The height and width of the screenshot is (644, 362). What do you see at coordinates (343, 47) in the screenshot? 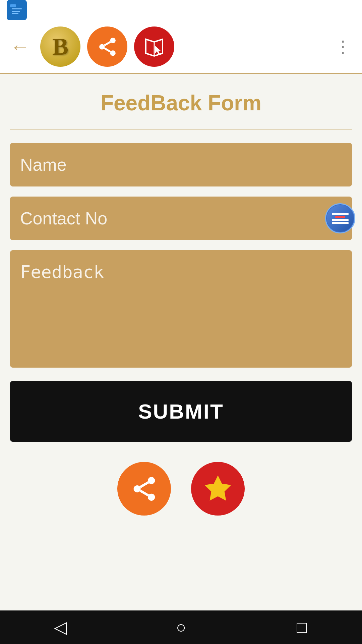
I see `menu-button: ⋮` at bounding box center [343, 47].